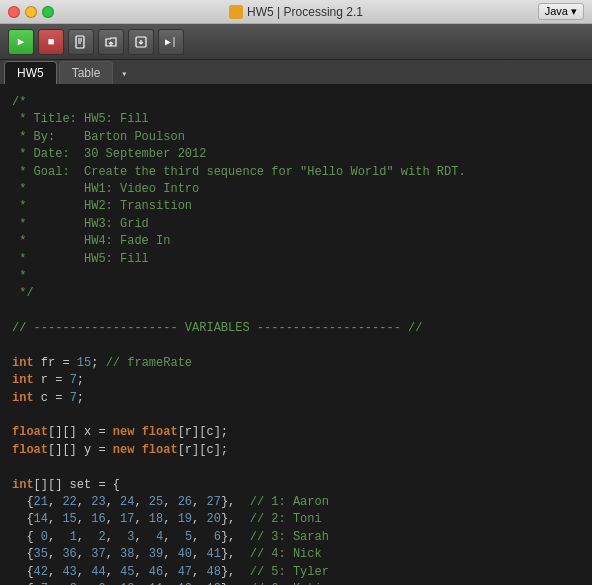 The image size is (592, 585). I want to click on tab-hw5: HW5, so click(30, 72).